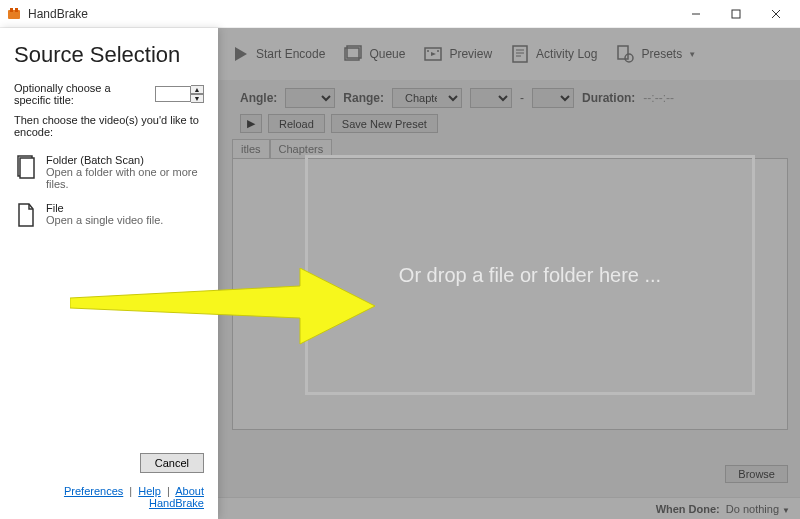  What do you see at coordinates (104, 220) in the screenshot?
I see `file-desc: Open a single video file.` at bounding box center [104, 220].